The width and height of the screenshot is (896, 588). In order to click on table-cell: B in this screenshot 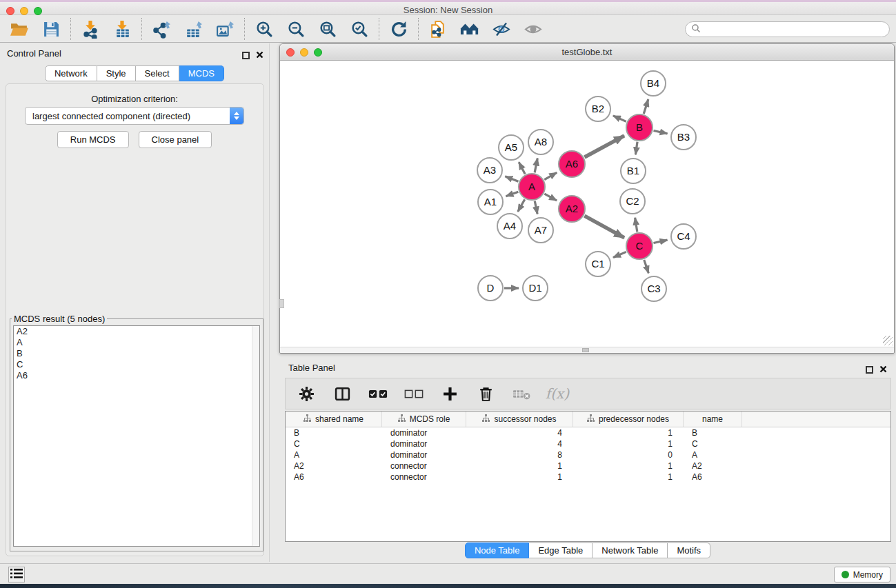, I will do `click(334, 433)`.